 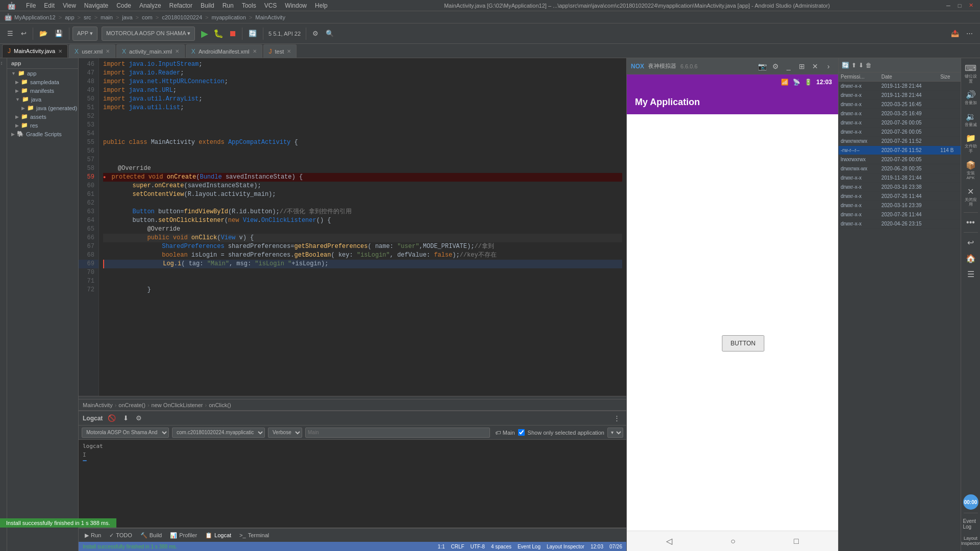 What do you see at coordinates (828, 66) in the screenshot?
I see `emu-arrow-btn: ›` at bounding box center [828, 66].